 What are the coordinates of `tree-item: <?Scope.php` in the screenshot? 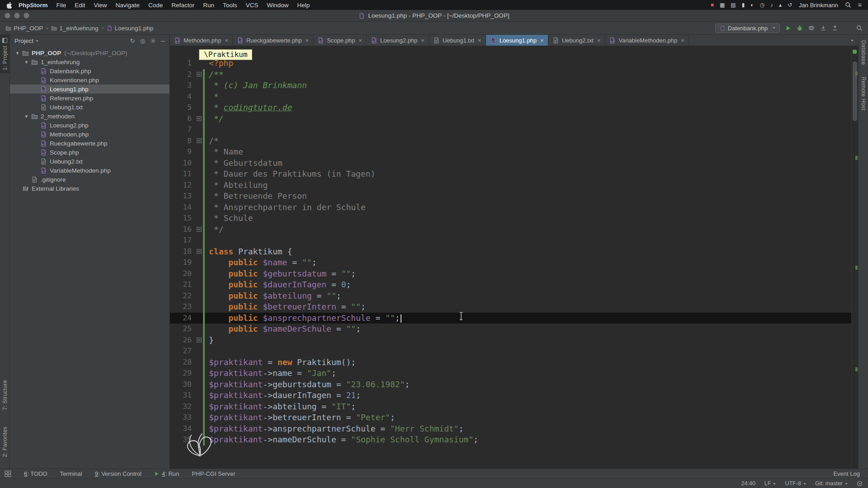 It's located at (90, 152).